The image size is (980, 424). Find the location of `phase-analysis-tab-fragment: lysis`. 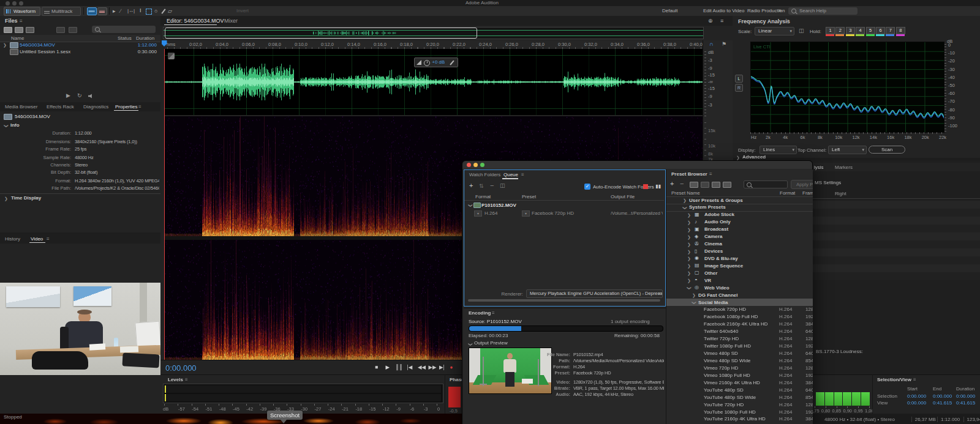

phase-analysis-tab-fragment: lysis is located at coordinates (819, 168).